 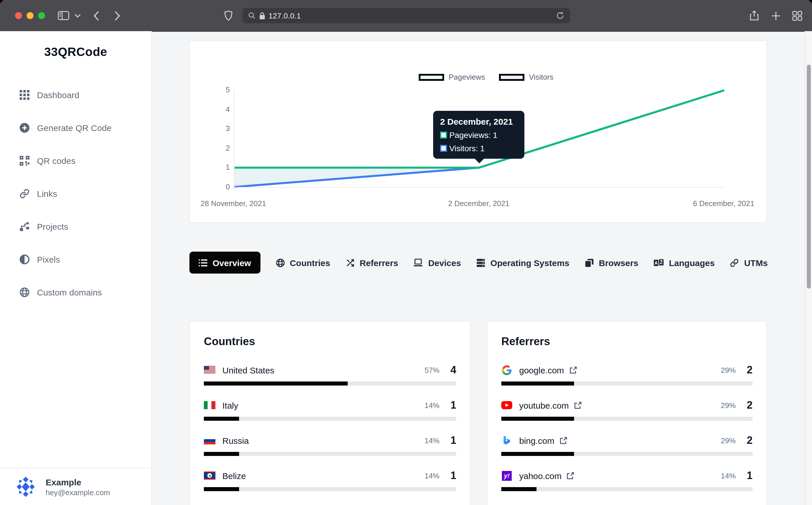 I want to click on plus-circle-icon, so click(x=25, y=128).